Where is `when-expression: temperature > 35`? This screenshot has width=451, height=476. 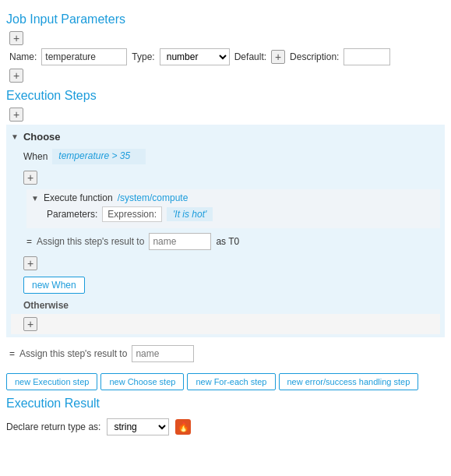 when-expression: temperature > 35 is located at coordinates (99, 157).